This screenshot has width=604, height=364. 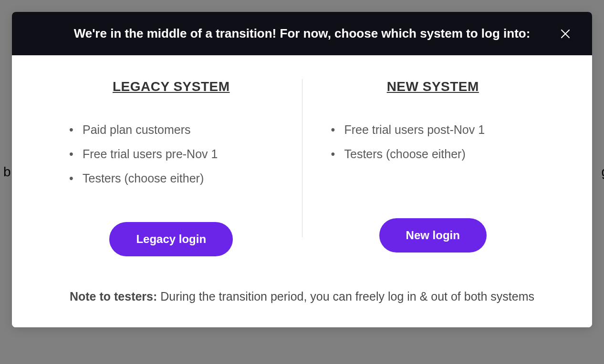 What do you see at coordinates (404, 157) in the screenshot?
I see `new-system-bullets: Free trial users post-Nov 1 Testers (cho…` at bounding box center [404, 157].